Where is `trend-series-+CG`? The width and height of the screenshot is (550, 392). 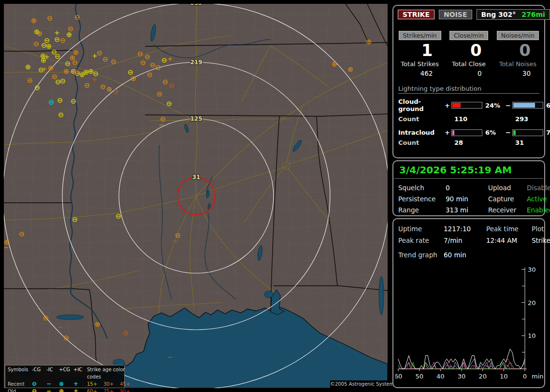 trend-series-+CG is located at coordinates (462, 364).